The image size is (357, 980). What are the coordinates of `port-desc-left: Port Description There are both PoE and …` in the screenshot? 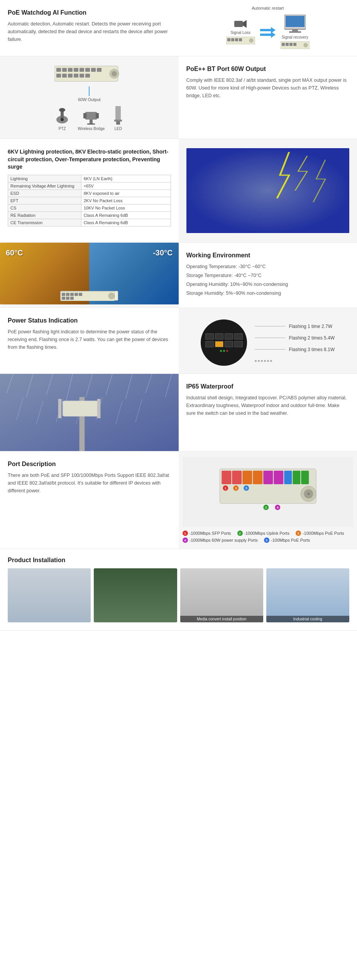 It's located at (90, 500).